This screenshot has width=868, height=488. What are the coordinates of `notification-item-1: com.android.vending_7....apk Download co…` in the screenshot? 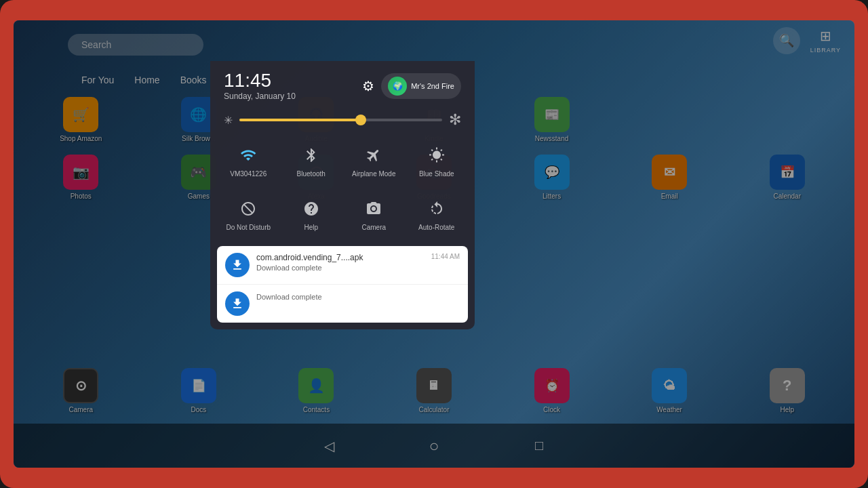 It's located at (342, 266).